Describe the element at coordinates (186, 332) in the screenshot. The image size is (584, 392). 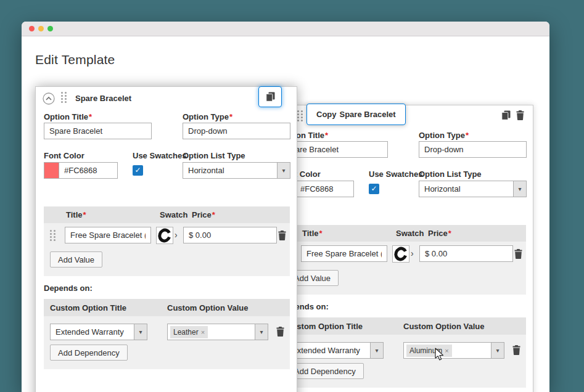
I see `tag-label: Leather` at that location.